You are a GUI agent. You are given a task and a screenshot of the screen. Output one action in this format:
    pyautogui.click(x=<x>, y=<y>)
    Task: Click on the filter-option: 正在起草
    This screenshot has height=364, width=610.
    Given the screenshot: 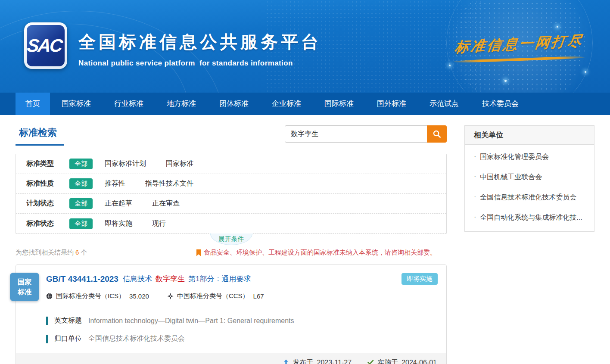 What is the action you would take?
    pyautogui.click(x=118, y=203)
    